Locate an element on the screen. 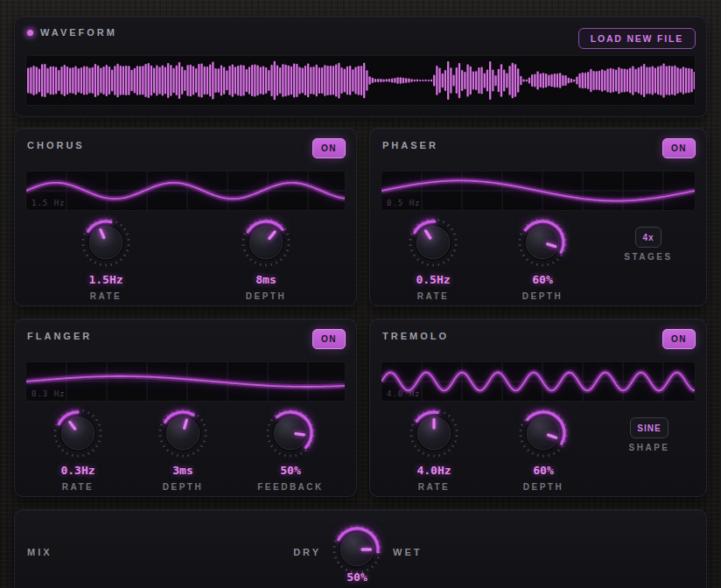 This screenshot has height=588, width=721. phaser-stages-button: 4x is located at coordinates (648, 237).